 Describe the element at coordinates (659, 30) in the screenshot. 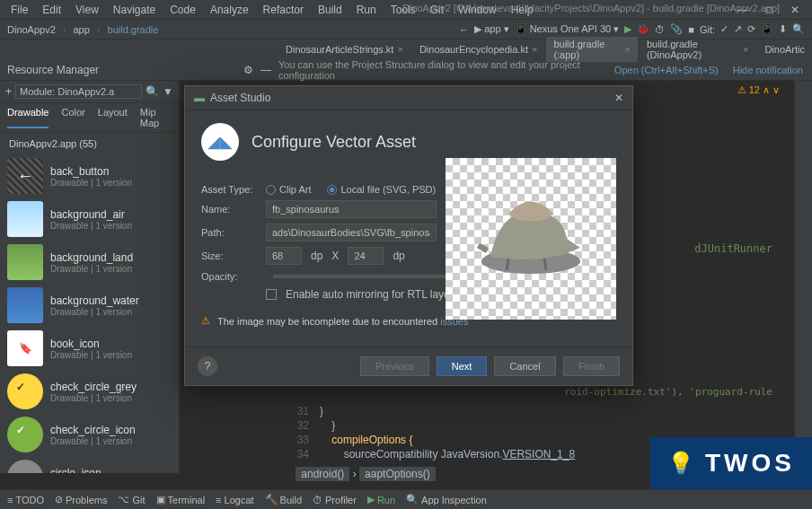

I see `profile-icon: ⏱` at that location.